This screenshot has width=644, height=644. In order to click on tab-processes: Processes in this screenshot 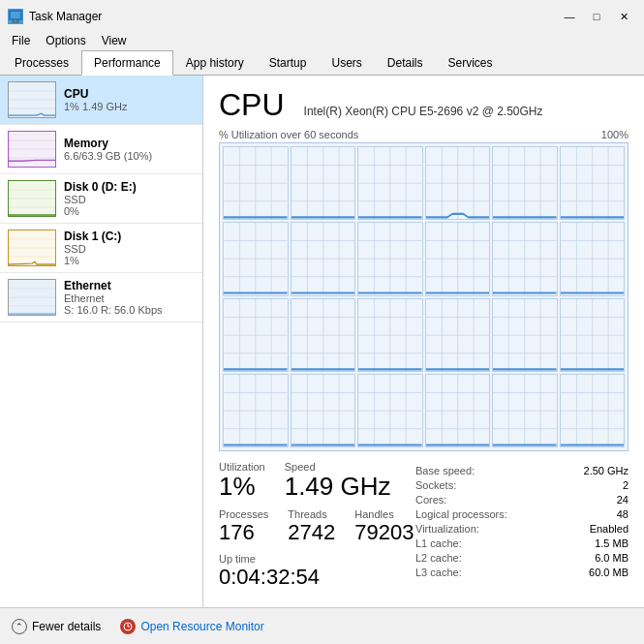, I will do `click(42, 63)`.